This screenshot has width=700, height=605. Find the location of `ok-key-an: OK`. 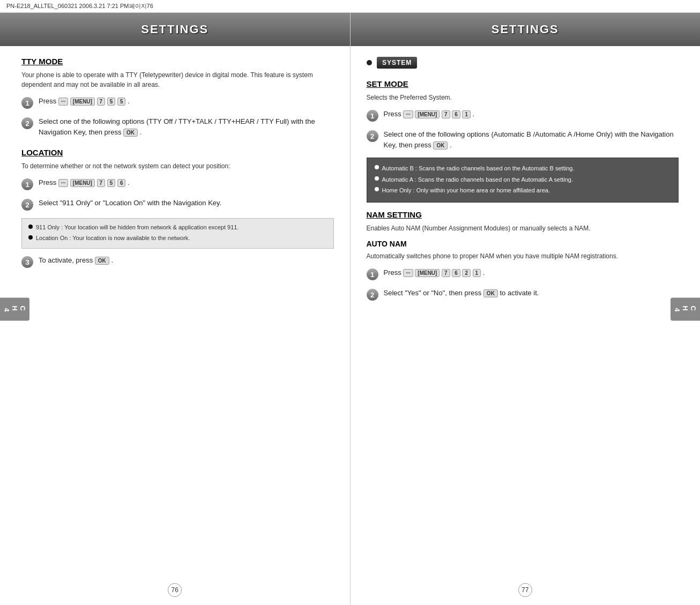

ok-key-an: OK is located at coordinates (491, 294).